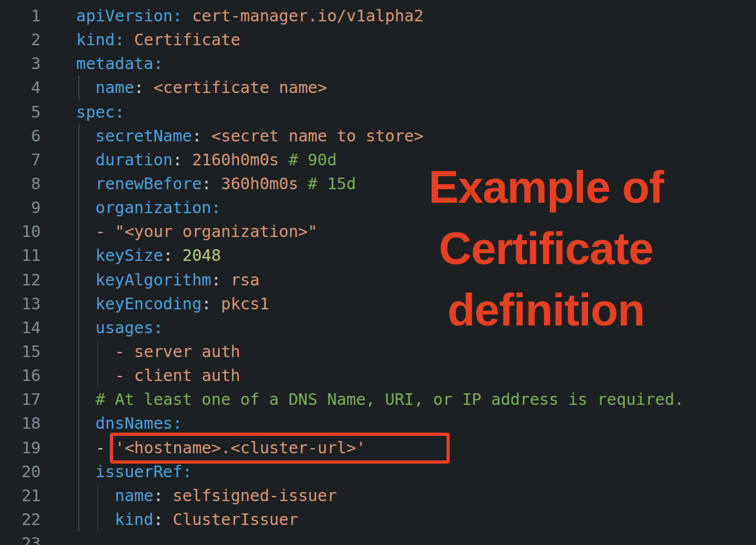 The image size is (756, 545). What do you see at coordinates (21, 15) in the screenshot?
I see `line-number: 1` at bounding box center [21, 15].